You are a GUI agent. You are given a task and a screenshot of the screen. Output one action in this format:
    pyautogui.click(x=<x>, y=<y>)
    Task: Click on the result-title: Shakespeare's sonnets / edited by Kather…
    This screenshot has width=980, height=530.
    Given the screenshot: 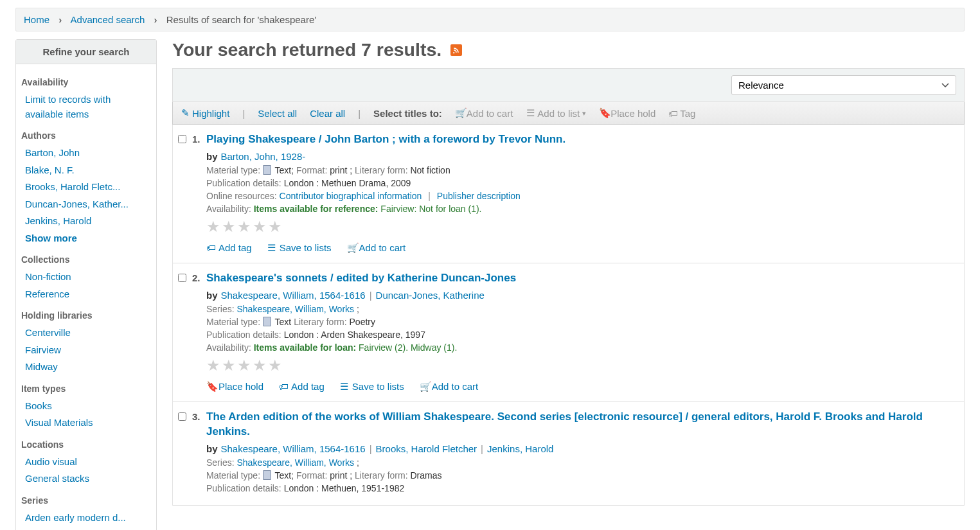 What is the action you would take?
    pyautogui.click(x=581, y=279)
    